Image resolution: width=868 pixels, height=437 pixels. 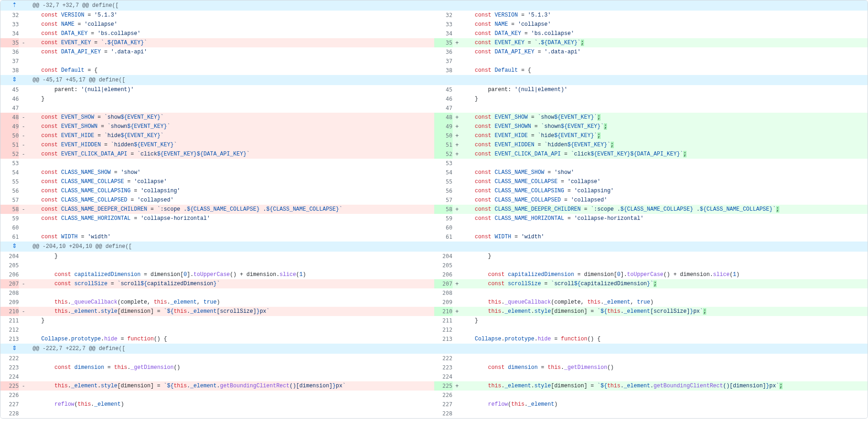 I want to click on line-number-right: 50, so click(x=443, y=136).